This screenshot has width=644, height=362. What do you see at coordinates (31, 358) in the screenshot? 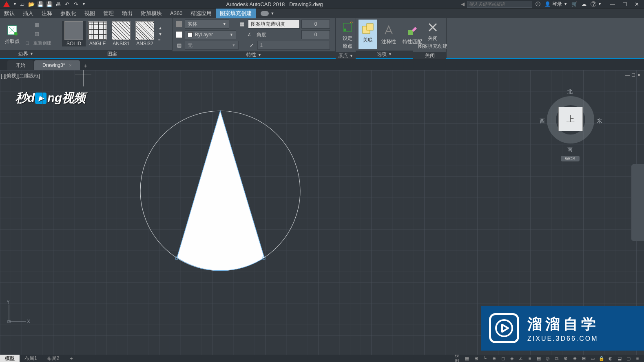
I see `layout-1: 布局1` at bounding box center [31, 358].